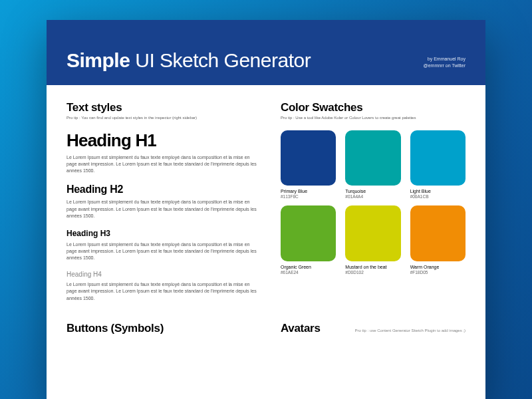  I want to click on swatch-name: Organic Green, so click(309, 267).